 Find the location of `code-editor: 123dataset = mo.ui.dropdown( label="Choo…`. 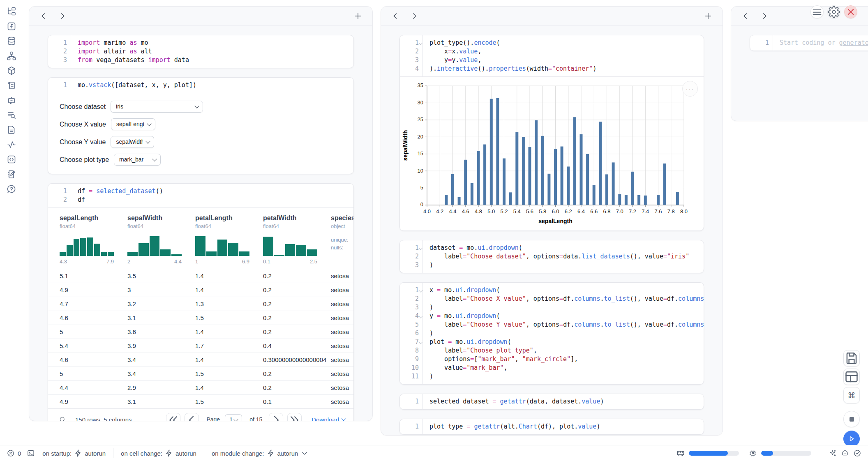

code-editor: 123dataset = mo.ui.dropdown( label="Choo… is located at coordinates (552, 256).